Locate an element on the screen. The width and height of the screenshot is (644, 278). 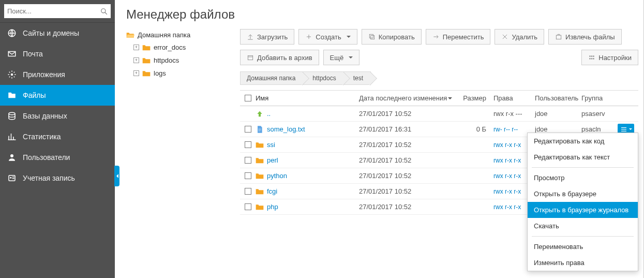
sidebar-item-users: Пользователи is located at coordinates (57, 157).